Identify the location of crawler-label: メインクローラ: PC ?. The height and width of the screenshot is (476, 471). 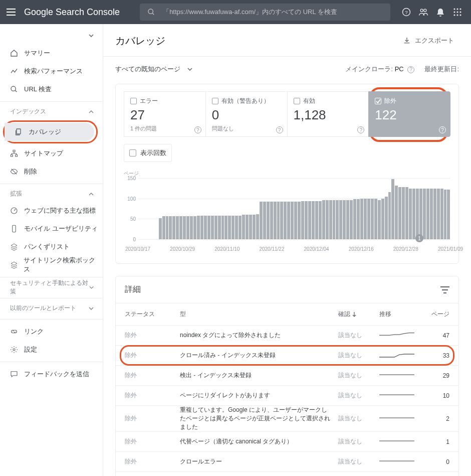
(380, 69).